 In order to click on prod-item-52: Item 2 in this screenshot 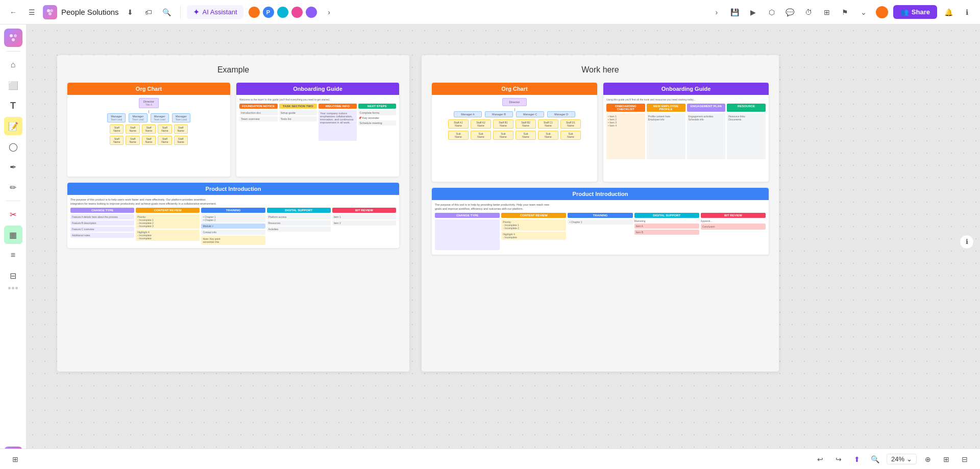, I will do `click(364, 223)`.